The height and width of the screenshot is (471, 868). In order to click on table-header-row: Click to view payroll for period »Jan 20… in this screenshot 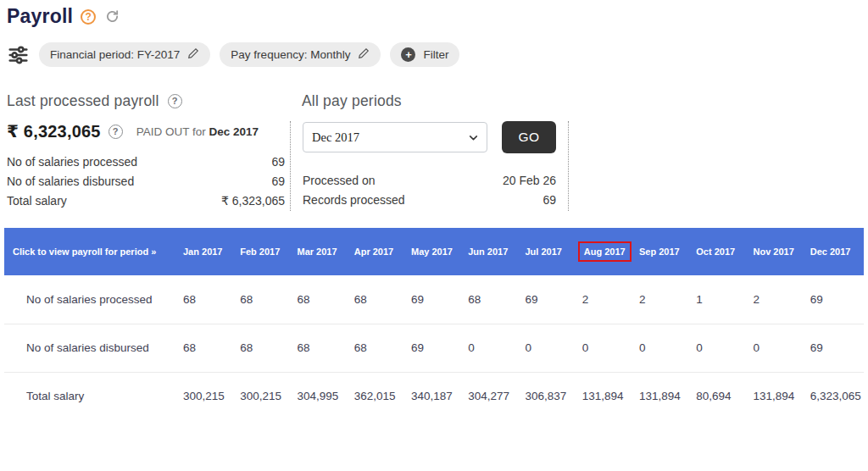, I will do `click(434, 252)`.